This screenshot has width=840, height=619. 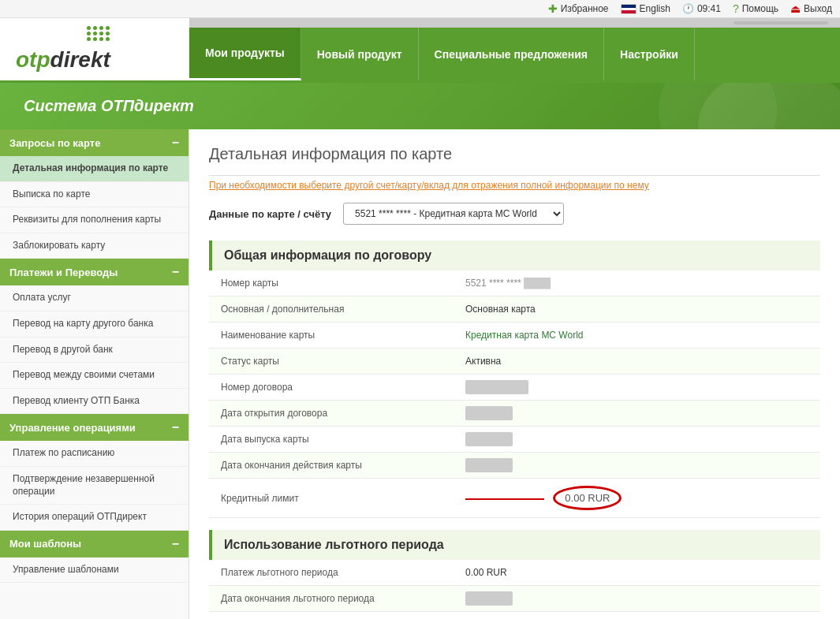 I want to click on row-label: Номер карты, so click(x=331, y=284).